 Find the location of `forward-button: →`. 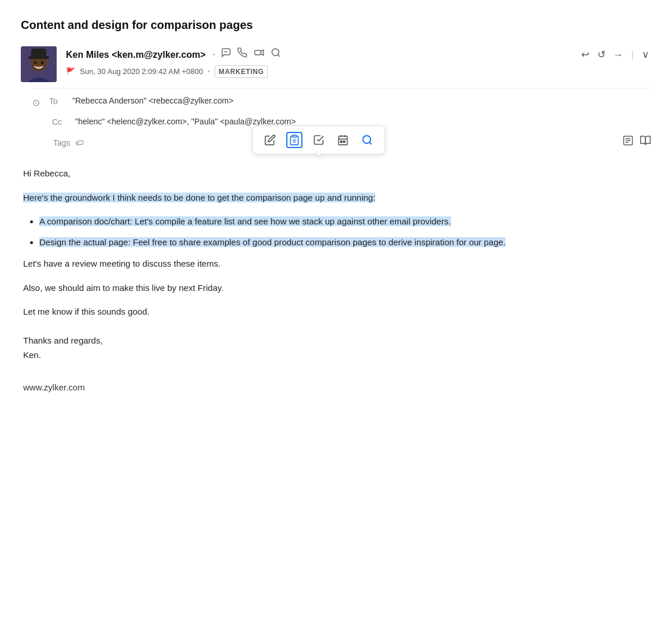

forward-button: → is located at coordinates (619, 55).